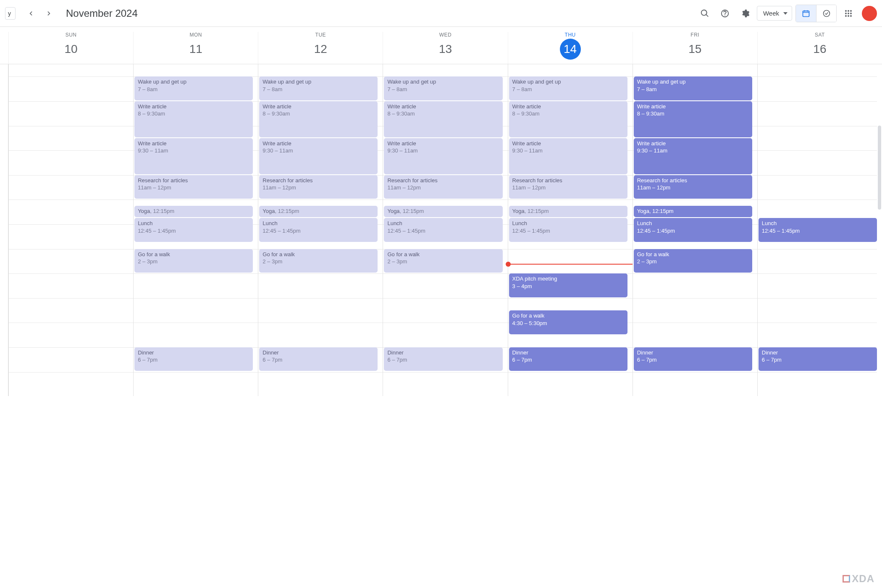 The image size is (882, 588). I want to click on event-title: Write article, so click(194, 144).